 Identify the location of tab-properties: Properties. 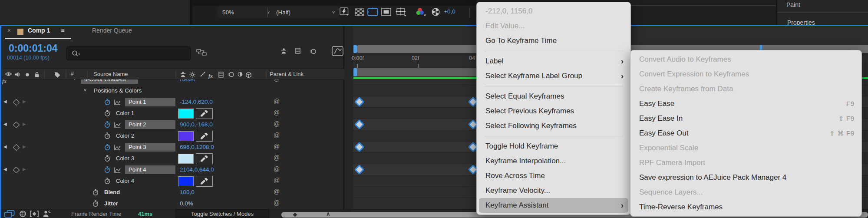
(801, 22).